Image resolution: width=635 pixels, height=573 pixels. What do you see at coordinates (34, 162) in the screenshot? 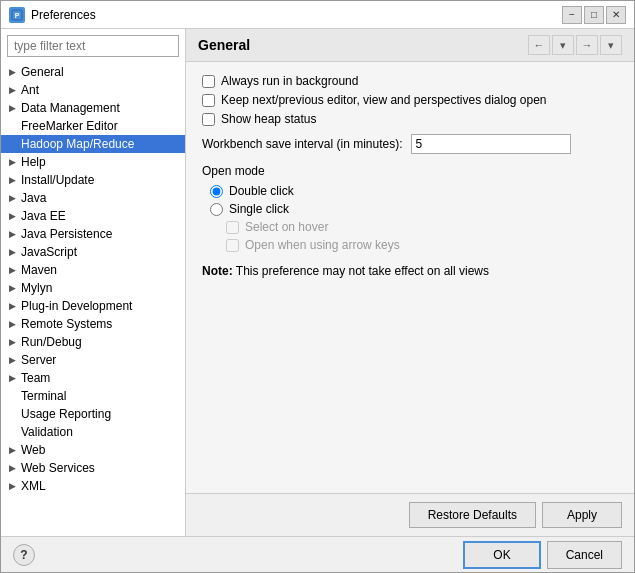
I see `tree-item-label: Help` at bounding box center [34, 162].